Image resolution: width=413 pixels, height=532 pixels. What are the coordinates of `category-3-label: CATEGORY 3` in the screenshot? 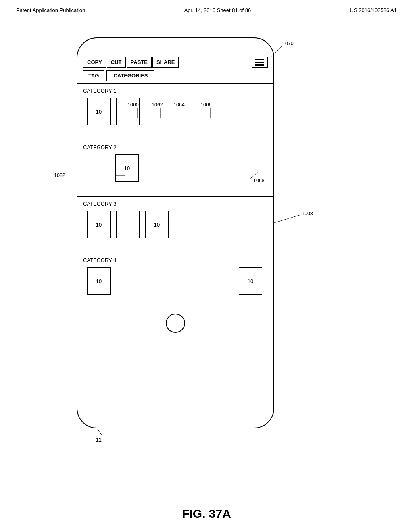 It's located at (175, 204).